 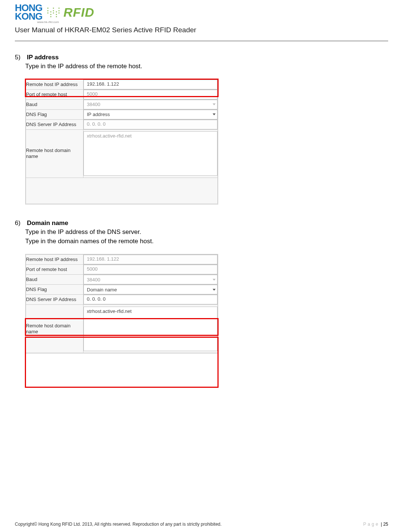 I want to click on section-6-body2: Type in the domain names of the remote h…, so click(x=207, y=241).